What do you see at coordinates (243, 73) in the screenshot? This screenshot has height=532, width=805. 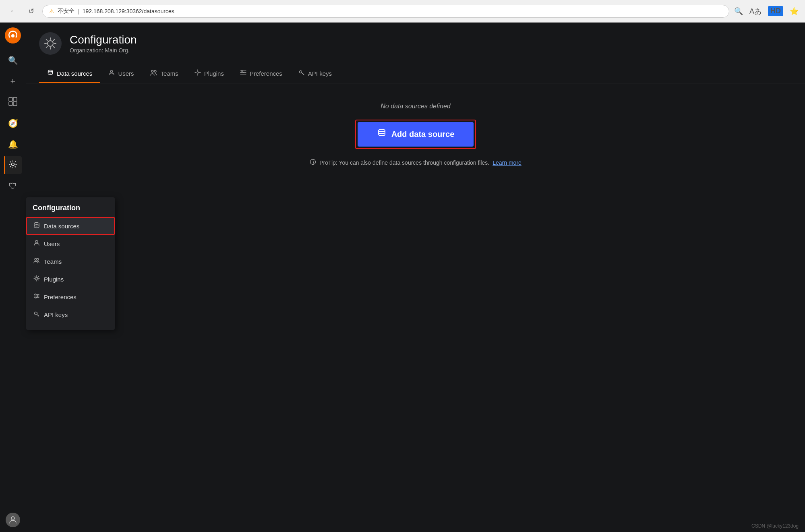 I see `preferences-tab-icon` at bounding box center [243, 73].